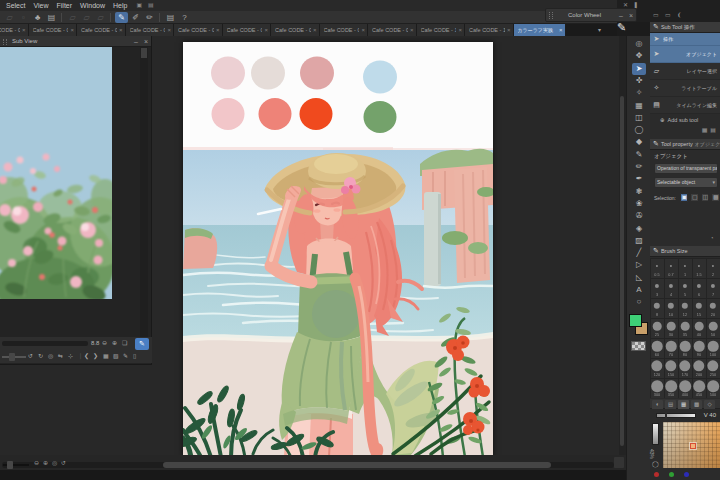 The image size is (720, 480). I want to click on document-tab: Cafe CODE - 09×, so click(392, 30).